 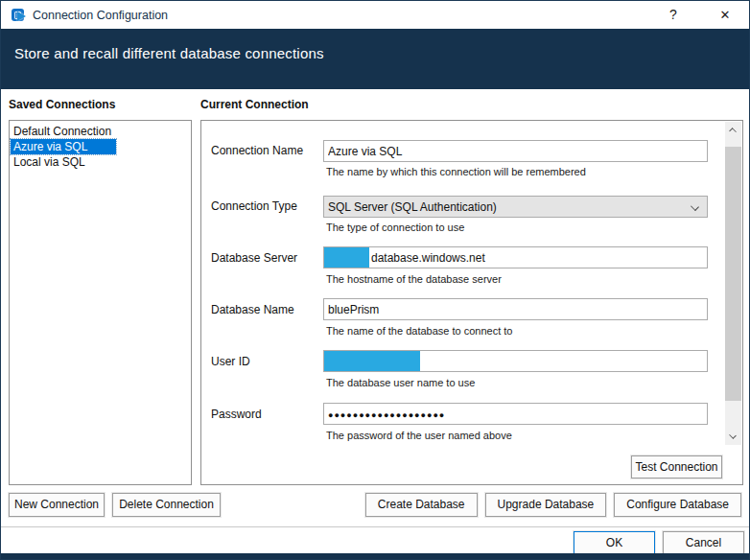 What do you see at coordinates (733, 131) in the screenshot?
I see `chevron-up-icon` at bounding box center [733, 131].